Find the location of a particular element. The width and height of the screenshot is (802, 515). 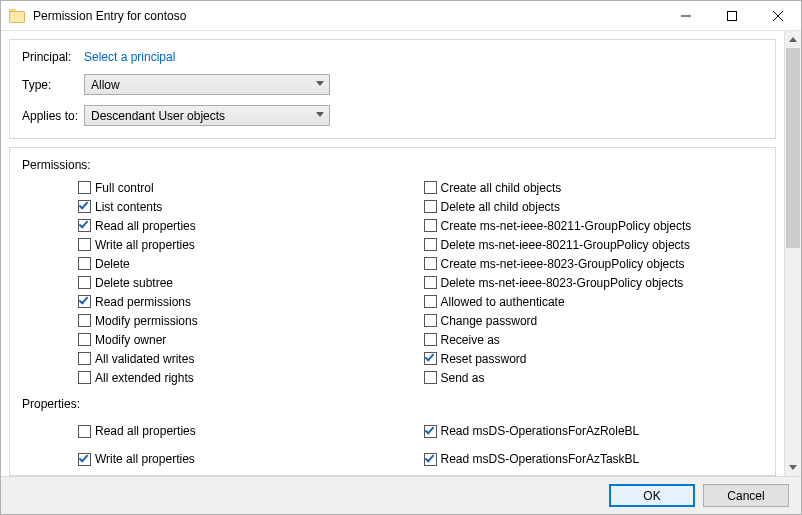

permission-label: Delete is located at coordinates (112, 264).